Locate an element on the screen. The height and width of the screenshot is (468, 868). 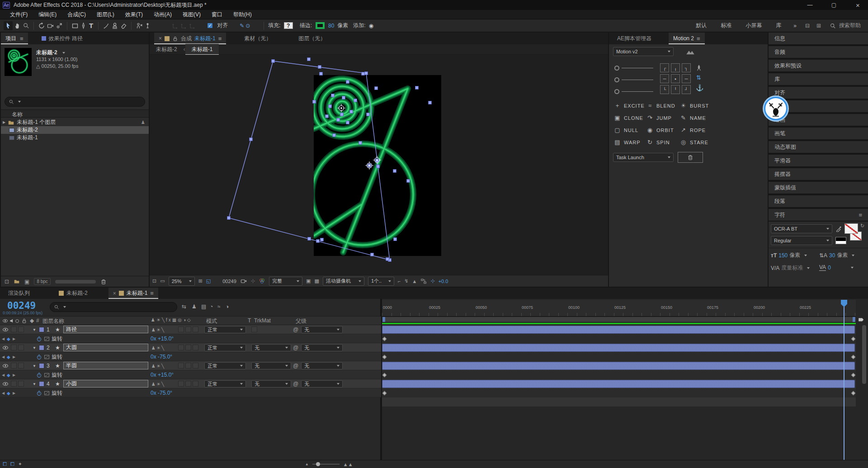
menu-edit: 编辑(E) is located at coordinates (47, 14).